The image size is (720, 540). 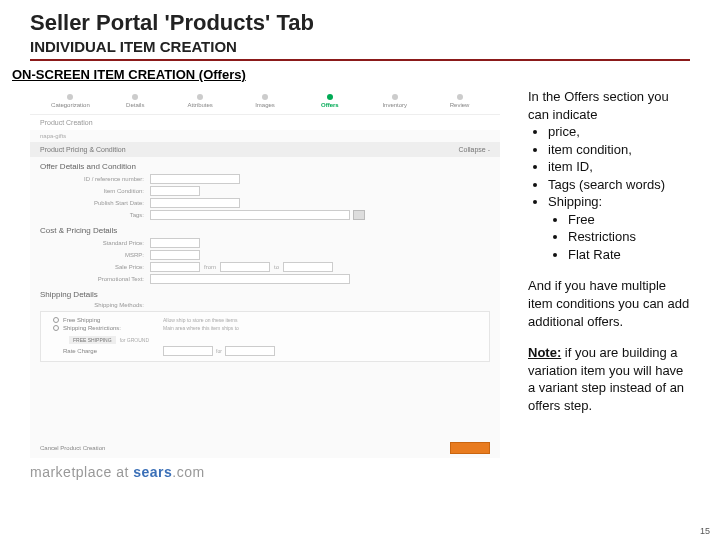 I want to click on banner-title: Product Pricing & Condition, so click(x=83, y=150).